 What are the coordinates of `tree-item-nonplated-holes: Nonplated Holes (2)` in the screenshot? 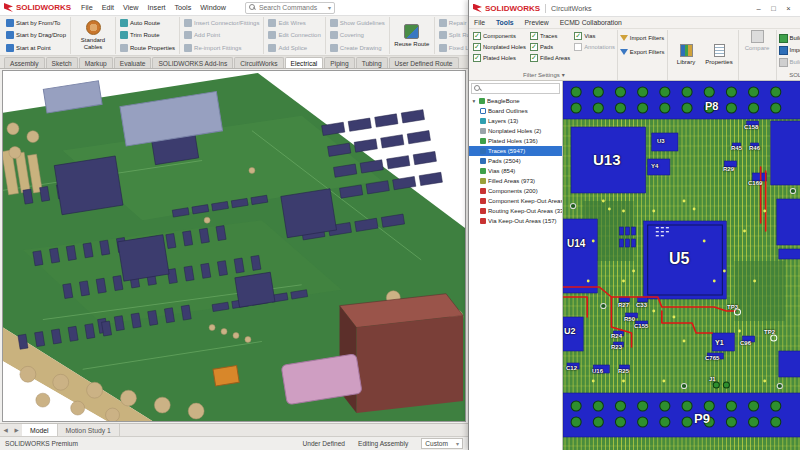 It's located at (516, 131).